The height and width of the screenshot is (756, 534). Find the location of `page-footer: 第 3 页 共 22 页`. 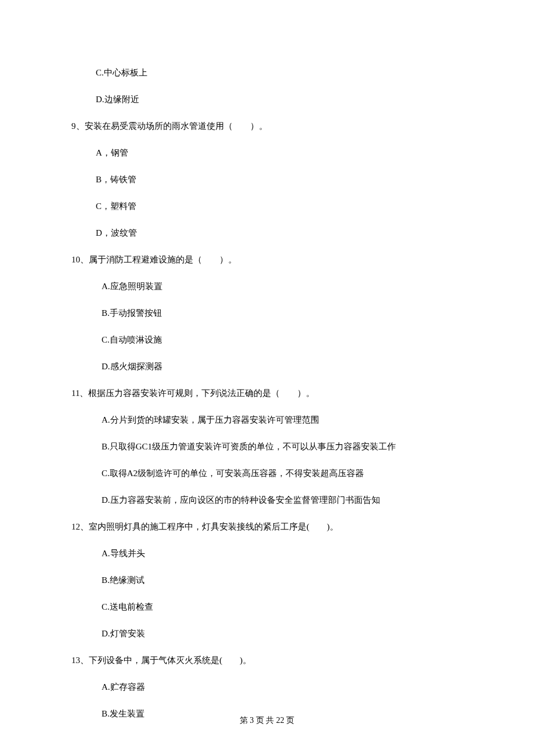

page-footer: 第 3 页 共 22 页 is located at coordinates (267, 721).